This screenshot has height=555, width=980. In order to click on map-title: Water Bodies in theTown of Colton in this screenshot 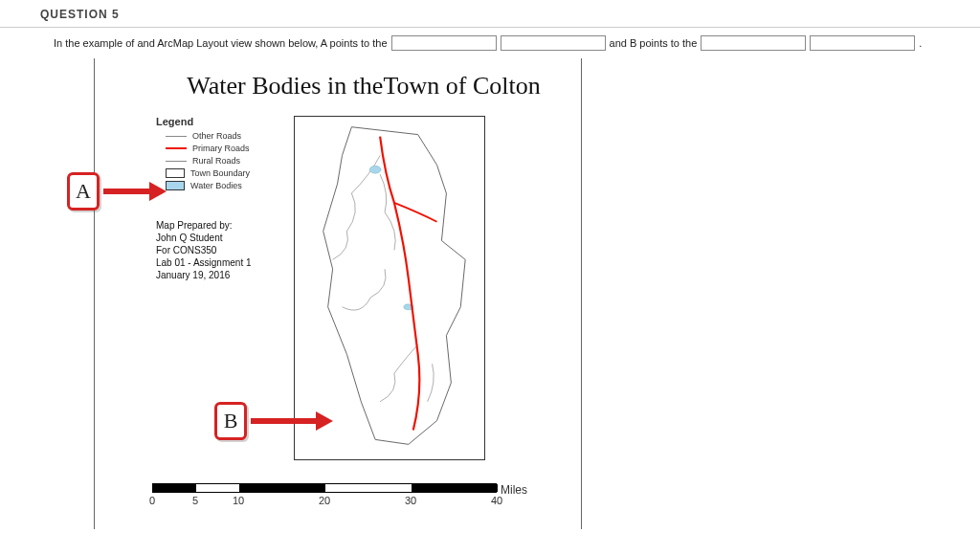, I will do `click(364, 86)`.